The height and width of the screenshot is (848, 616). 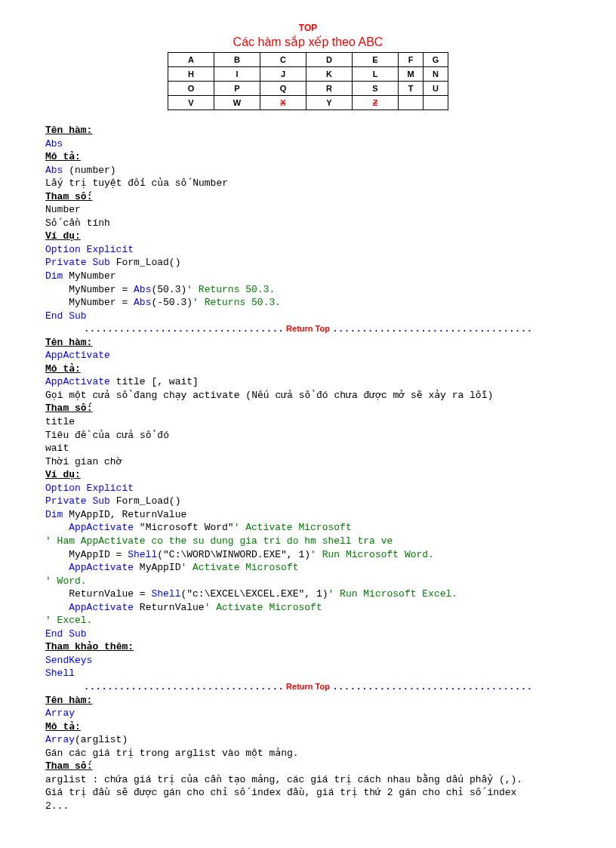 What do you see at coordinates (411, 74) in the screenshot?
I see `alpha-link-m: M` at bounding box center [411, 74].